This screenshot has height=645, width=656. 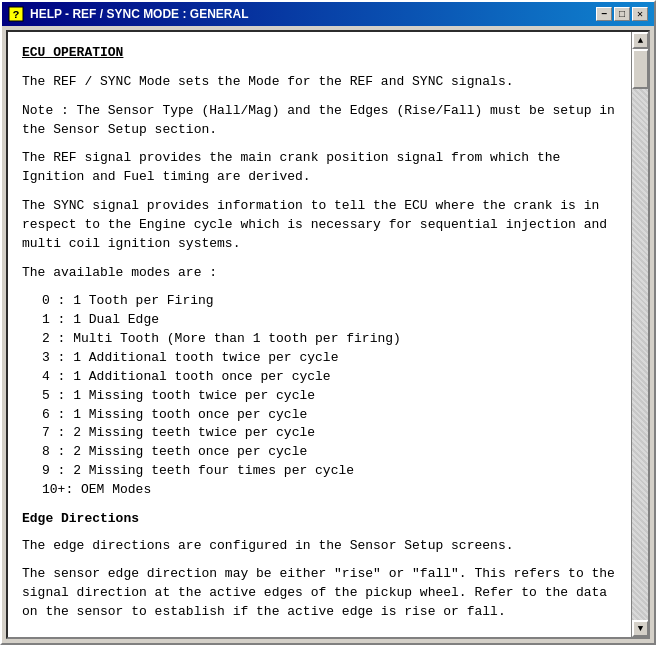 What do you see at coordinates (640, 40) in the screenshot?
I see `scroll-up-button: ▲` at bounding box center [640, 40].